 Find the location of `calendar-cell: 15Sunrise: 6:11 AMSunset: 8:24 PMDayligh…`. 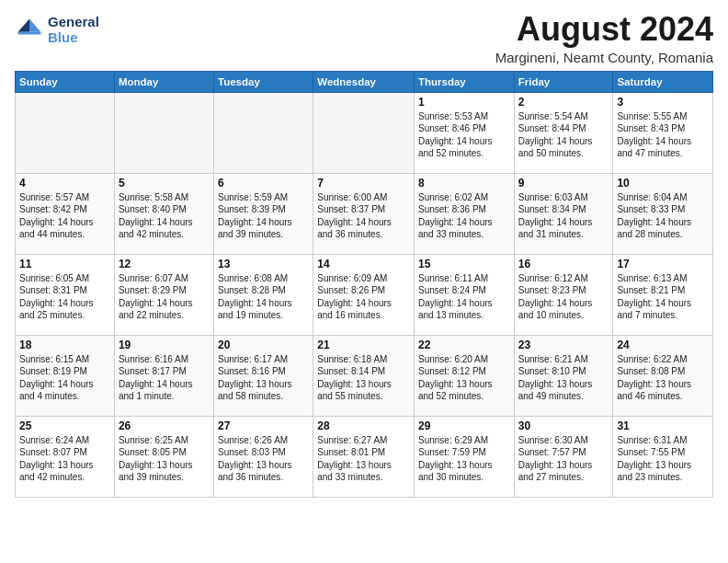

calendar-cell: 15Sunrise: 6:11 AMSunset: 8:24 PMDayligh… is located at coordinates (463, 294).